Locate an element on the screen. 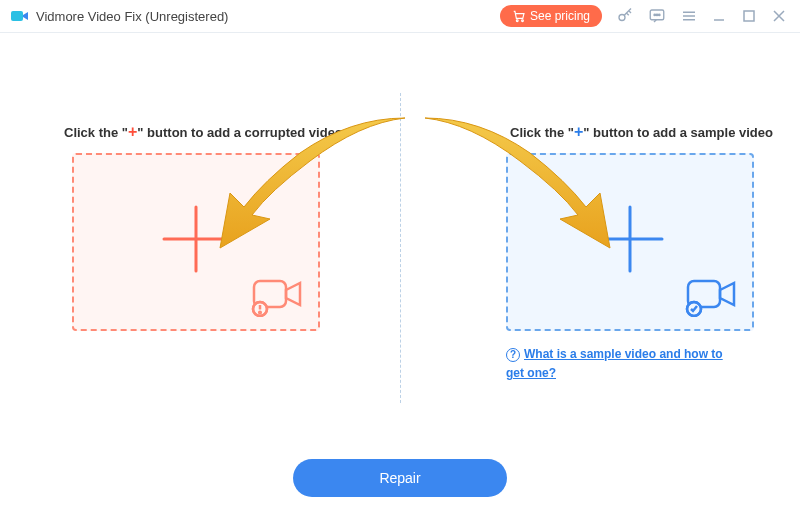 This screenshot has height=515, width=800. help-icon: ? is located at coordinates (513, 355).